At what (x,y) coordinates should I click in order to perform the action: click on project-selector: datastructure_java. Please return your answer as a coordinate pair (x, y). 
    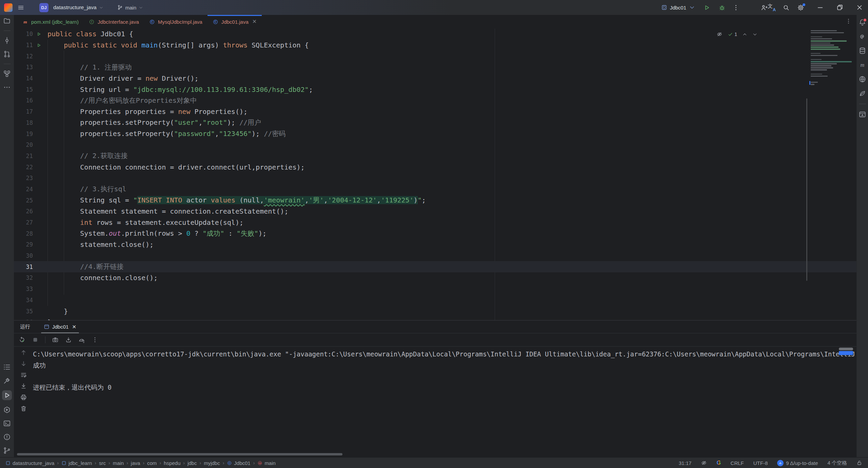
    Looking at the image, I should click on (78, 7).